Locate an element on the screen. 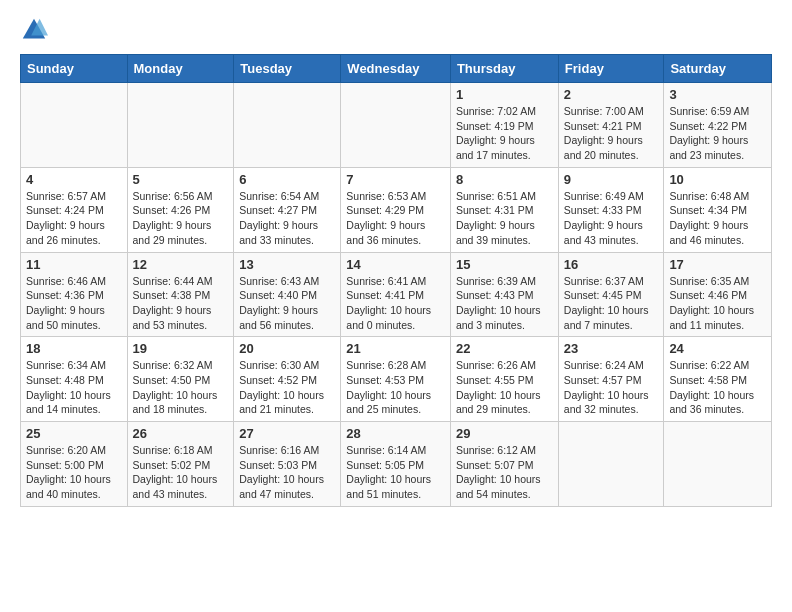 This screenshot has height=612, width=792. day-number: 23 is located at coordinates (612, 348).